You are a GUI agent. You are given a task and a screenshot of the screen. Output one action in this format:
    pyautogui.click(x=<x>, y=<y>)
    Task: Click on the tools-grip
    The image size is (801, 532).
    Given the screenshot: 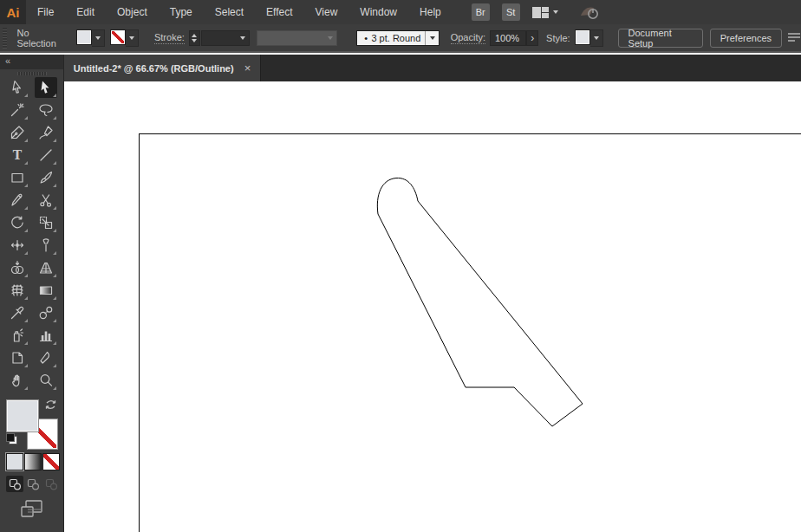 What is the action you would take?
    pyautogui.click(x=32, y=74)
    